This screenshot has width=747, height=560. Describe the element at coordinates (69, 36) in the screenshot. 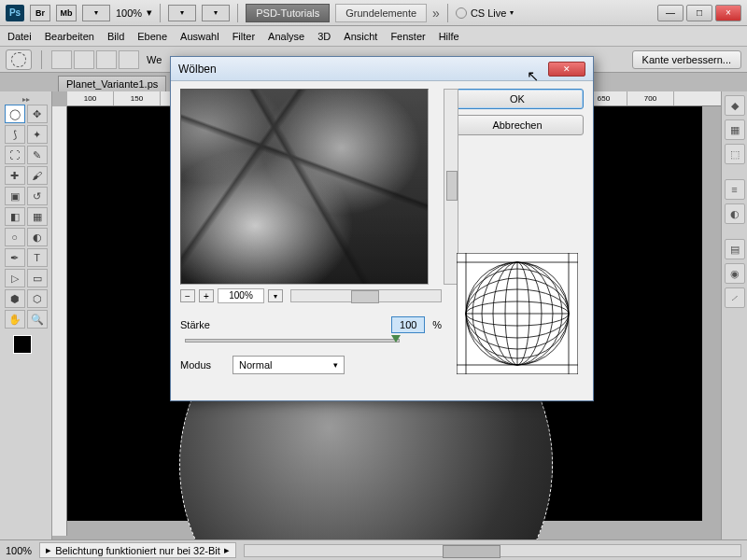

I see `menu-bearbeiten: Bearbeiten` at that location.